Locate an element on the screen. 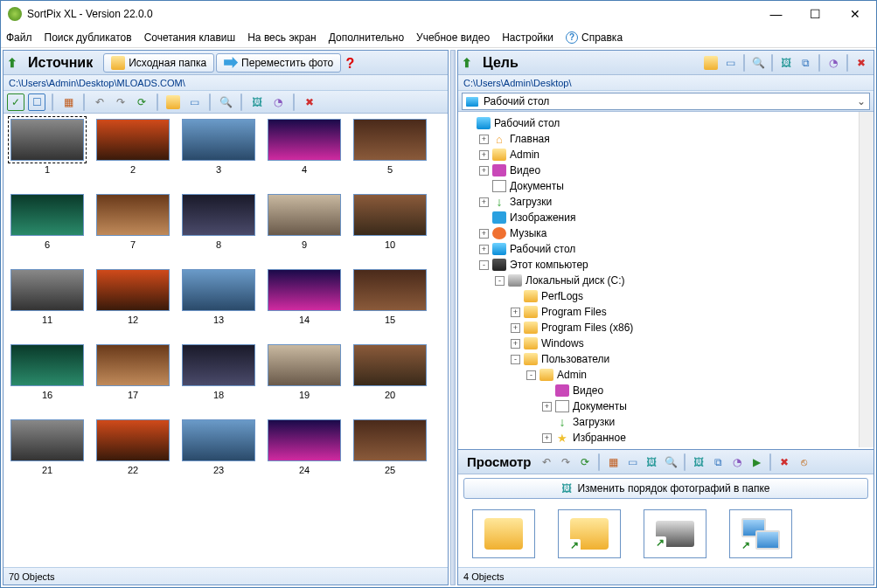 The width and height of the screenshot is (877, 588). thumb-5: 5 is located at coordinates (390, 147).